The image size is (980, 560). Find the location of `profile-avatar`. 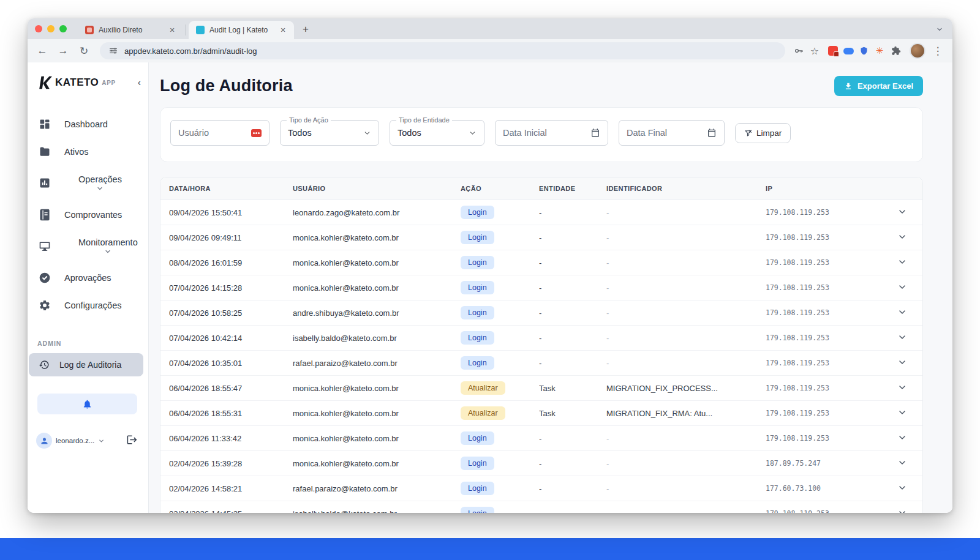

profile-avatar is located at coordinates (918, 51).